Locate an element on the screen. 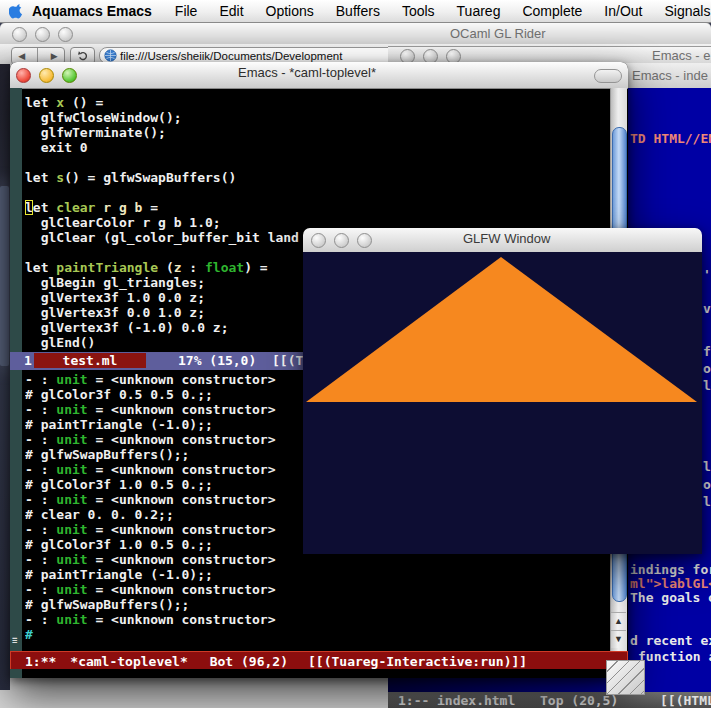 Image resolution: width=711 pixels, height=708 pixels. modeline-buffer: index.html is located at coordinates (476, 700).